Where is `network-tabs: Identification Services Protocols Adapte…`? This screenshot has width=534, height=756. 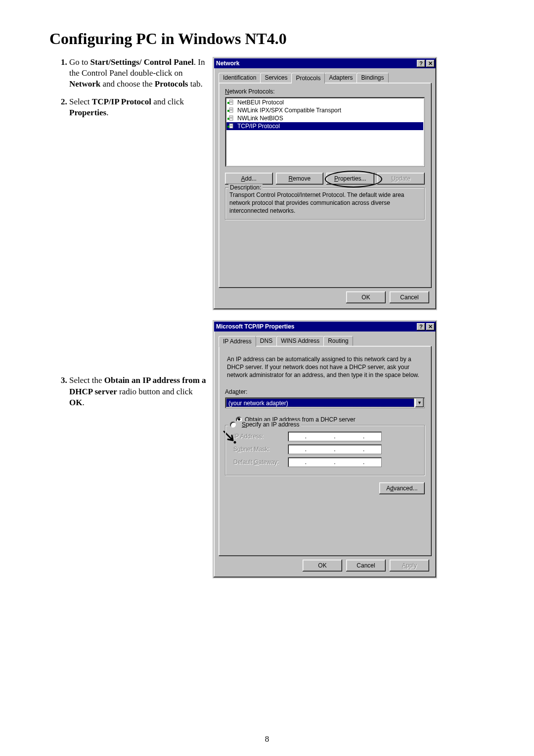
network-tabs: Identification Services Protocols Adapte… is located at coordinates (325, 78).